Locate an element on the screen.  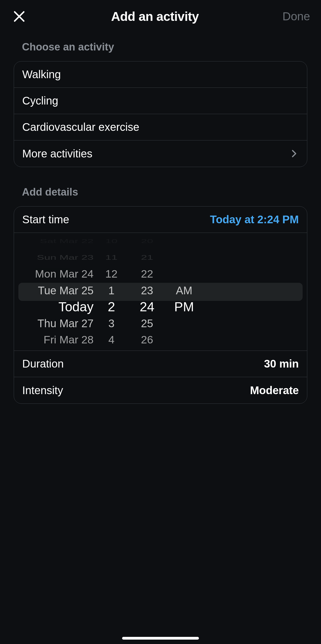
picker-ampm-item-selected: PM is located at coordinates (184, 307).